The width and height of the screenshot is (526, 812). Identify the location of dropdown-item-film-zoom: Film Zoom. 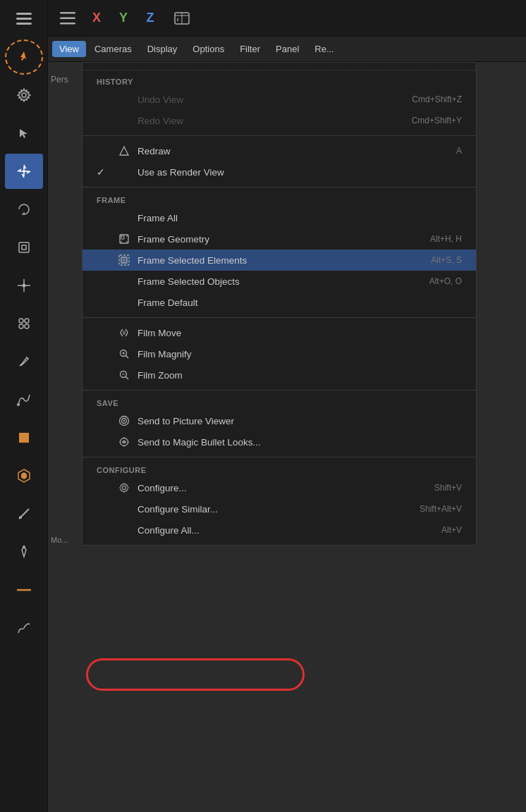
(279, 375).